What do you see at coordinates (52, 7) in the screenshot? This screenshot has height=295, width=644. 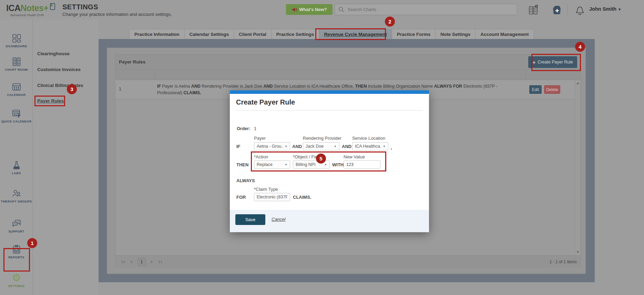 I see `logo-document-icon` at bounding box center [52, 7].